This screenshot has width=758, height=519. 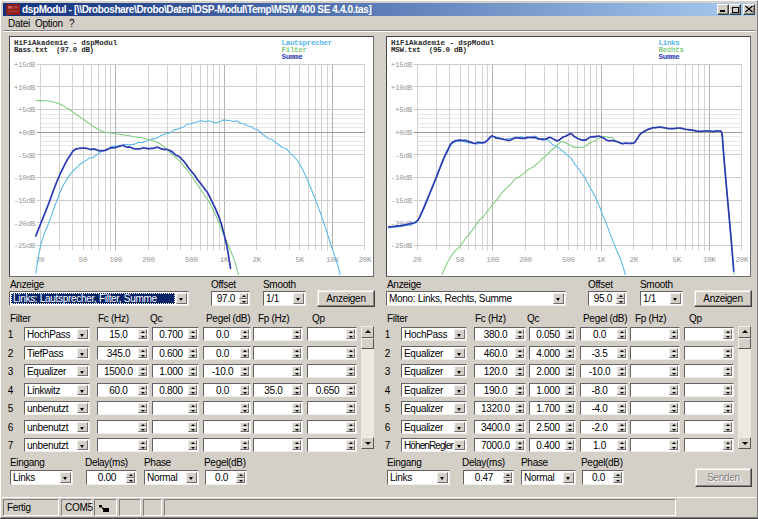 I want to click on svg-text: 20, so click(x=418, y=260).